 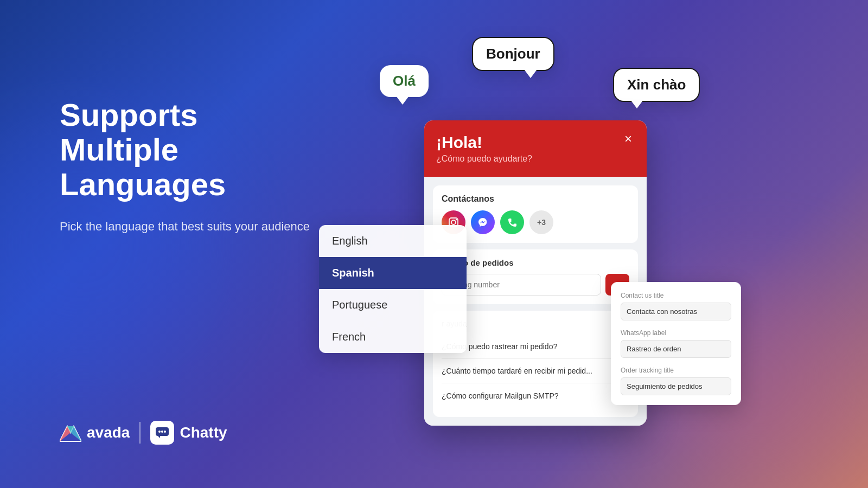 What do you see at coordinates (676, 333) in the screenshot?
I see `trans-whatsapp-label: WhatsApp label` at bounding box center [676, 333].